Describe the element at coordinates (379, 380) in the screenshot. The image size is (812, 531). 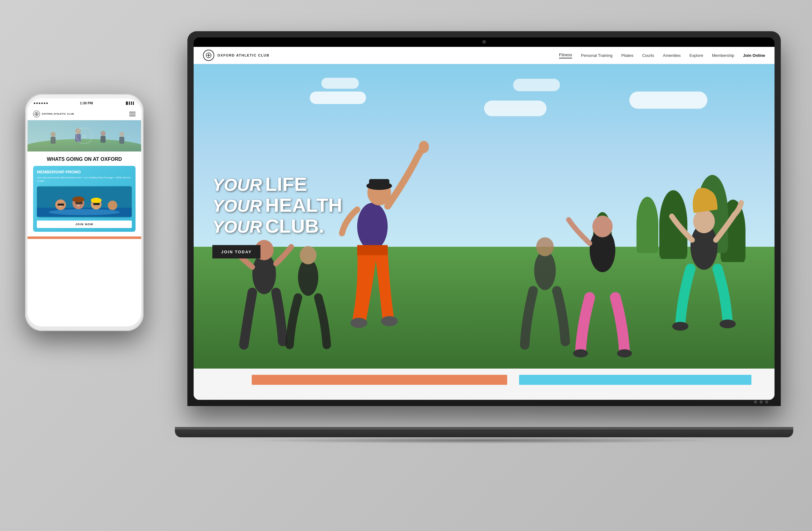
I see `orange-bar` at that location.